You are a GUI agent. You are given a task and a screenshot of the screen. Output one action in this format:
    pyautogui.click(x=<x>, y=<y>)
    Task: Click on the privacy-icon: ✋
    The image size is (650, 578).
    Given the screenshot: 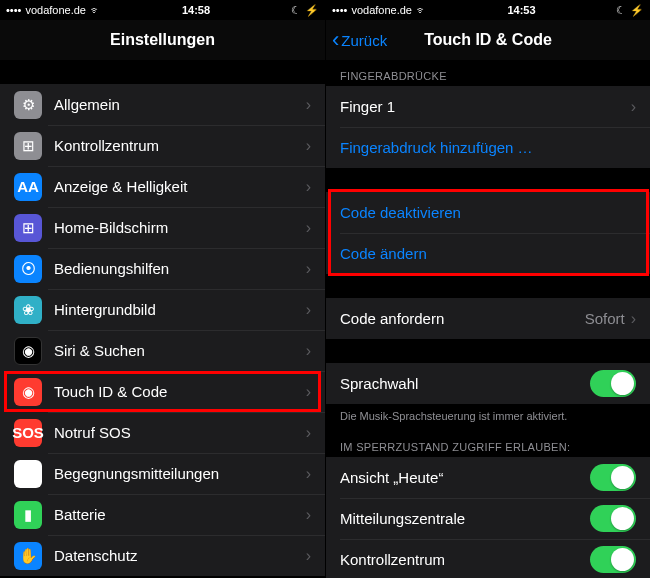 What is the action you would take?
    pyautogui.click(x=28, y=556)
    